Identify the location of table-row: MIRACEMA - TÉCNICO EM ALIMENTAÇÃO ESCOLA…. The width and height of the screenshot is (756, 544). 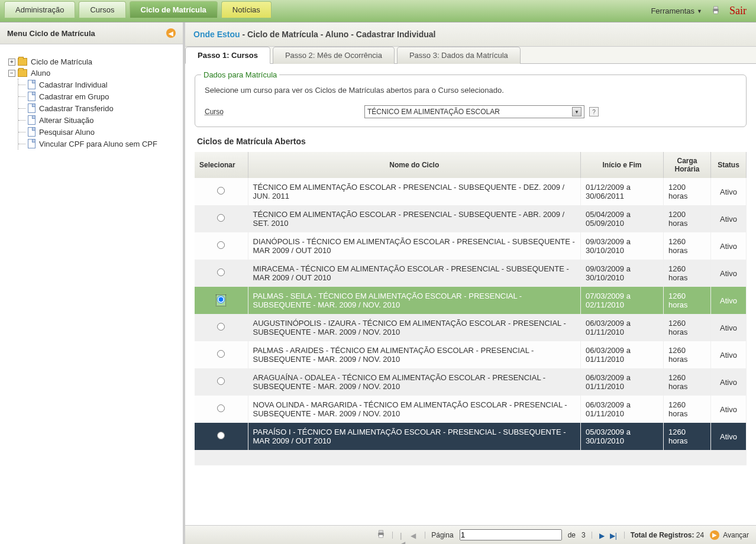
(471, 273).